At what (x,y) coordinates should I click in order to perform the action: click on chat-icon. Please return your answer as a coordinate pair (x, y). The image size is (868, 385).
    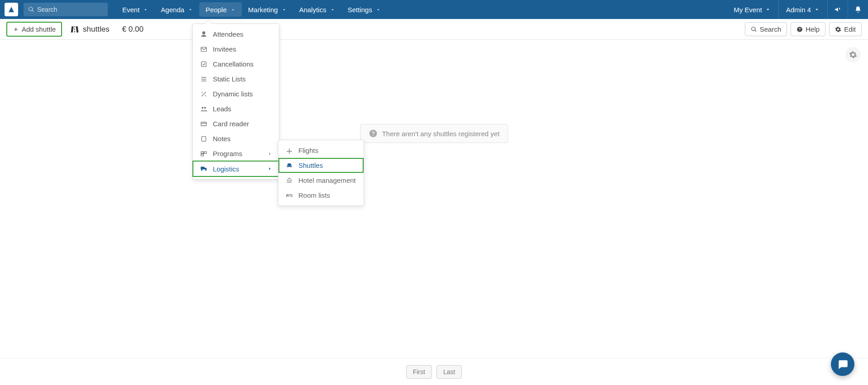
    Looking at the image, I should click on (843, 364).